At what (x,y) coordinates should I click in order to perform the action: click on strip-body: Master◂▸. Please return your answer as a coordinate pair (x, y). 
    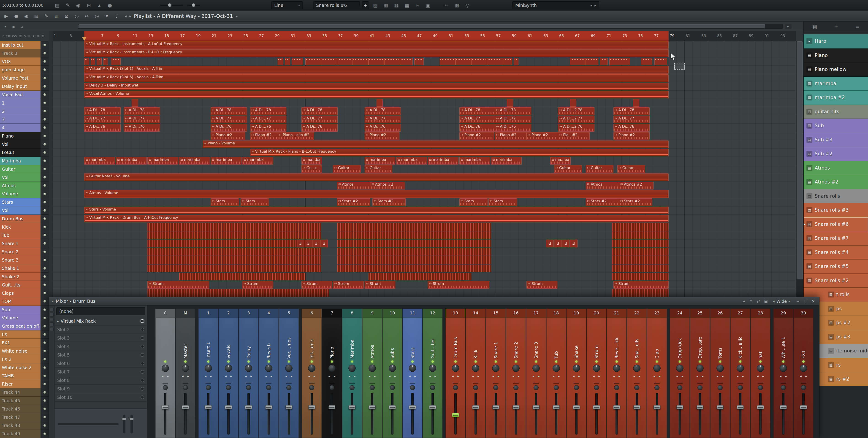
    Looking at the image, I should click on (185, 377).